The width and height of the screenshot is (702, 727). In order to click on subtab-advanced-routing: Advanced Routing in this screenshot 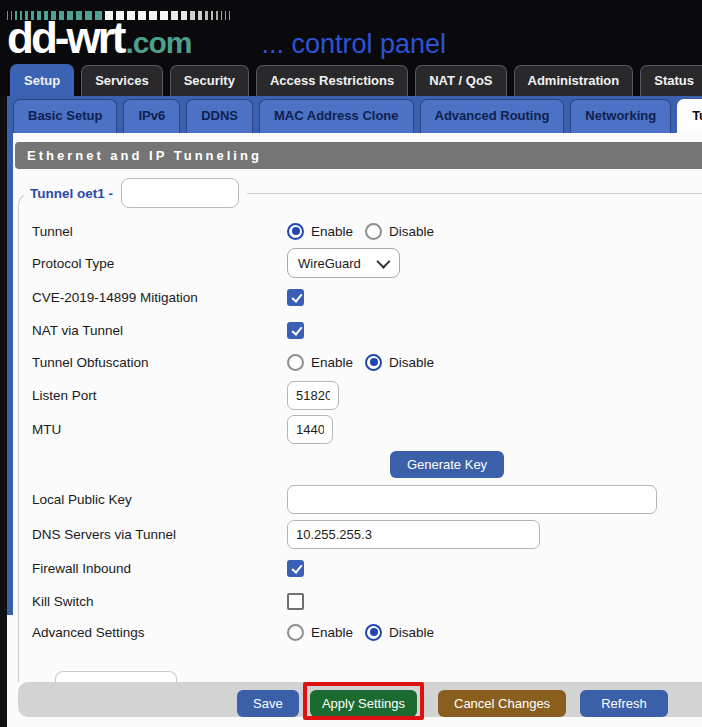, I will do `click(492, 116)`.